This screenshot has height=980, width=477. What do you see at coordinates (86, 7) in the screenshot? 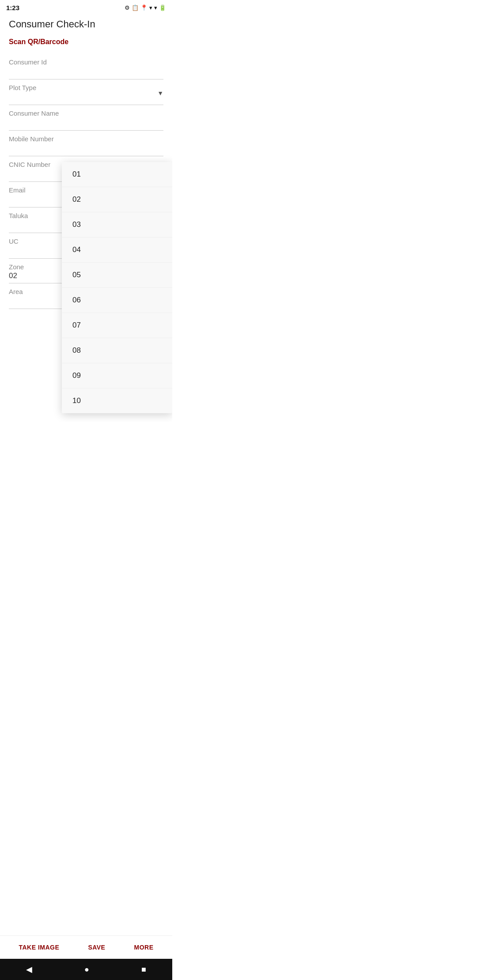
I see `status-bar: 1:23 ⚙ 📋 📍 ▾ ▾ 🔋` at bounding box center [86, 7].